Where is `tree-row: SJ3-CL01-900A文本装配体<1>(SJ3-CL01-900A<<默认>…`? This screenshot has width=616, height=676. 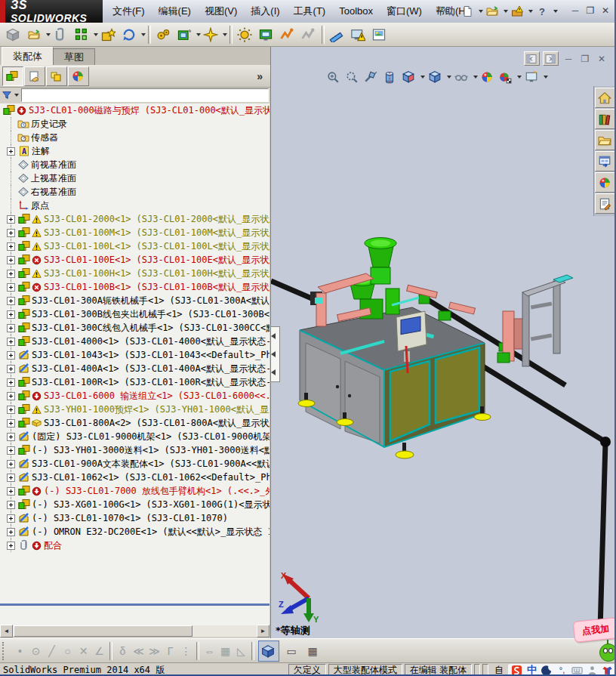
tree-row: SJ3-CL01-900A文本装配体<1>(SJ3-CL01-900A<<默认>… is located at coordinates (134, 464).